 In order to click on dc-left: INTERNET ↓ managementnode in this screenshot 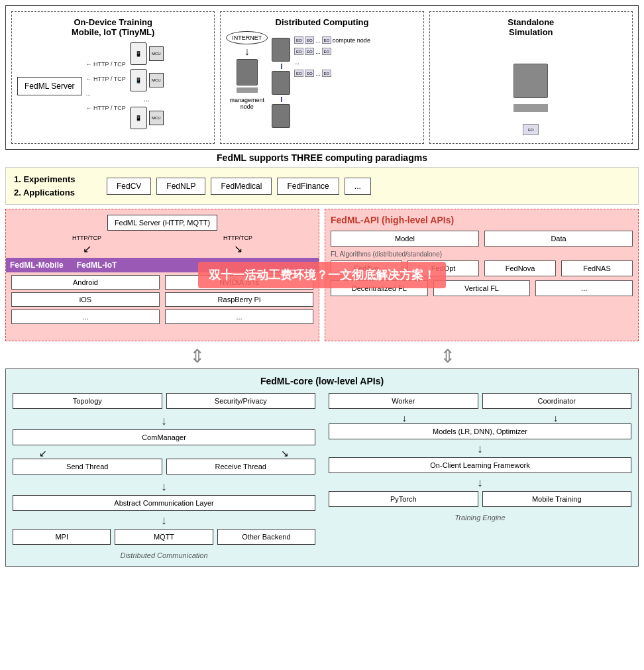, I will do `click(246, 70)`.